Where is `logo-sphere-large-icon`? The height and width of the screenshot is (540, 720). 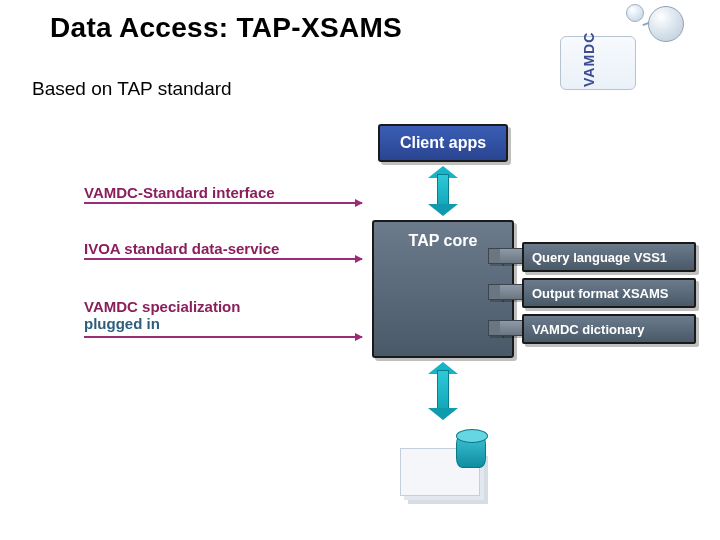 logo-sphere-large-icon is located at coordinates (666, 24).